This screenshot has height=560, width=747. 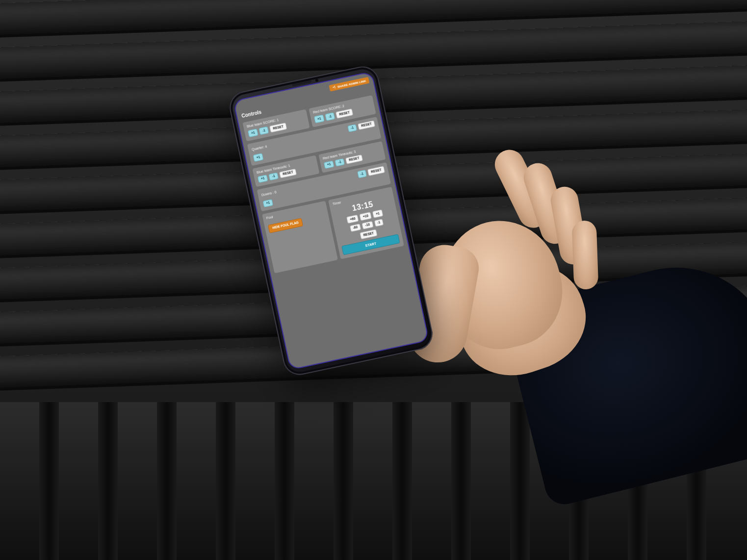 I want to click on timer-plus1-button: +1, so click(x=378, y=214).